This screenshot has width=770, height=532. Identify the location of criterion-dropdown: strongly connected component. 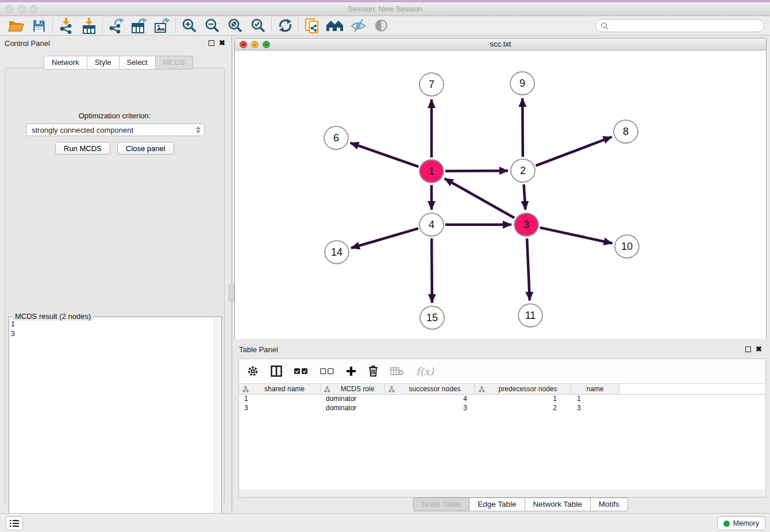
(115, 130).